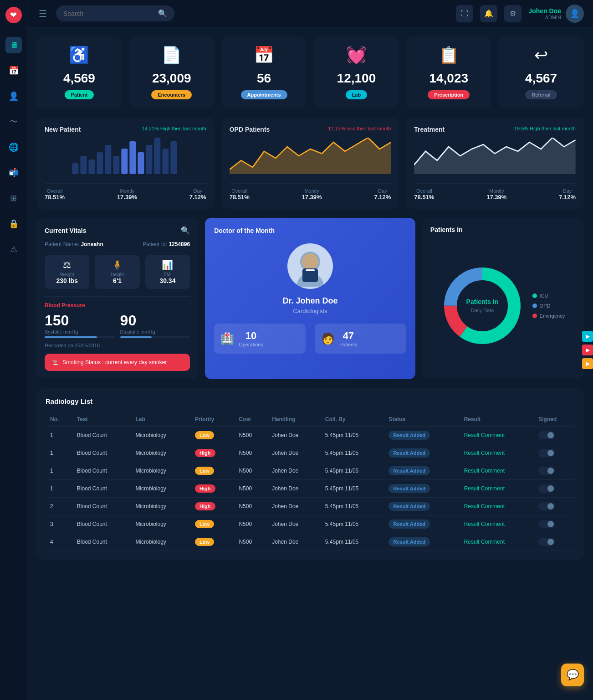 The width and height of the screenshot is (593, 700). What do you see at coordinates (240, 194) in the screenshot?
I see `chart-stat-1-0: Overall 78.51%` at bounding box center [240, 194].